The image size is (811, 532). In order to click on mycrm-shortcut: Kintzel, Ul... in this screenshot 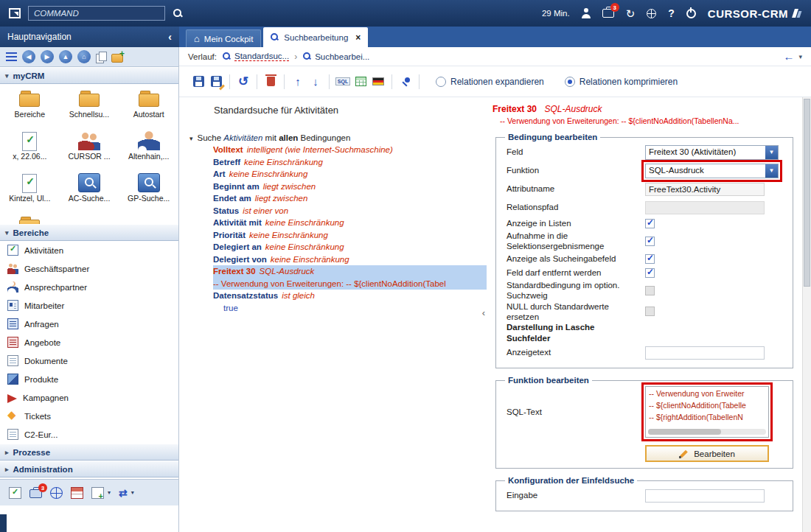, I will do `click(29, 192)`.